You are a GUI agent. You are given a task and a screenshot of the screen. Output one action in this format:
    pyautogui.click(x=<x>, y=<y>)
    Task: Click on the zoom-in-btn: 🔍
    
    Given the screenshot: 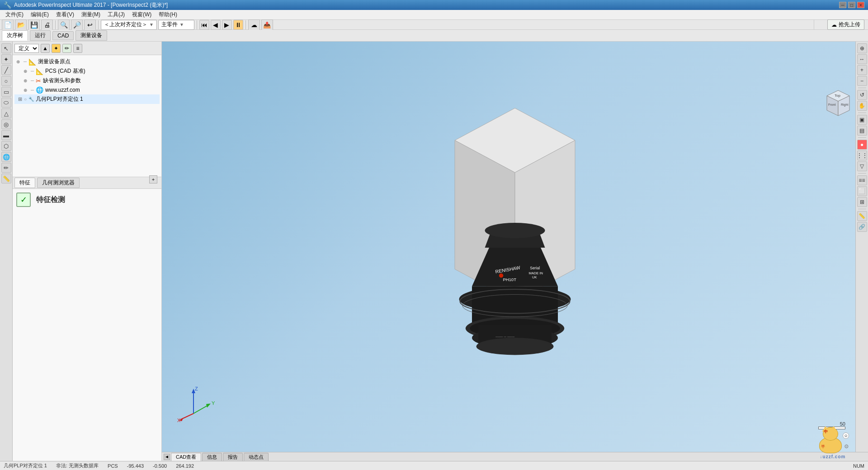 What is the action you would take?
    pyautogui.click(x=64, y=25)
    